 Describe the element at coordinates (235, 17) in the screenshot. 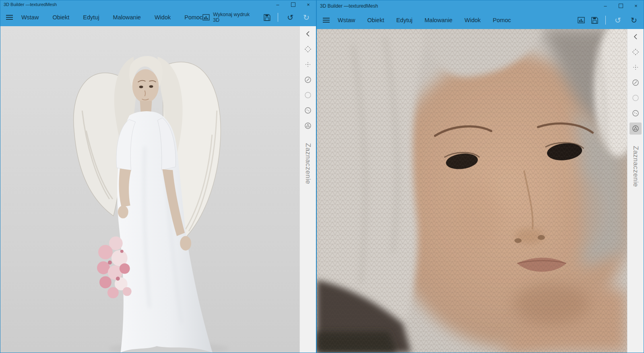

I see `print-3d-label: Wykonaj wydruk 3D` at that location.